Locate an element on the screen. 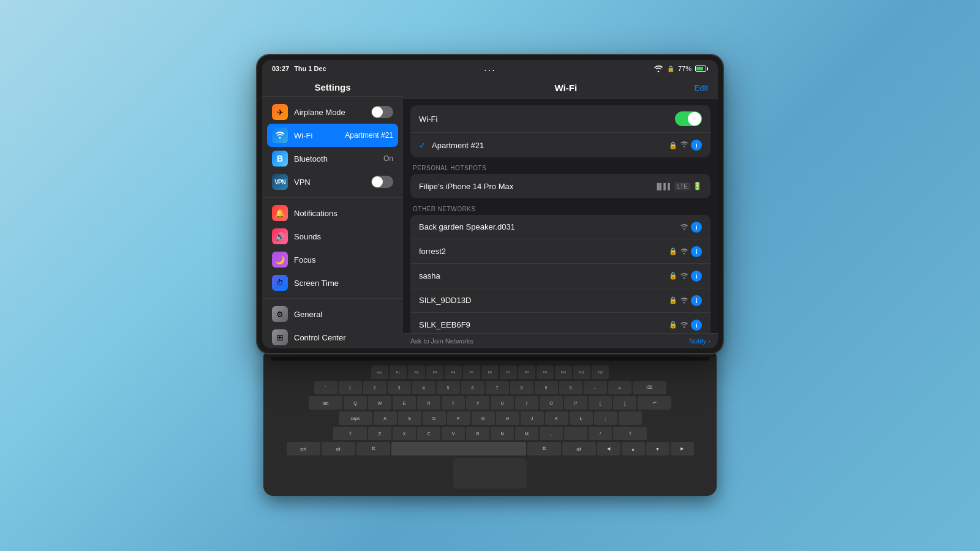  sidebar-item-sounds: 🔊 Sounds is located at coordinates (333, 236).